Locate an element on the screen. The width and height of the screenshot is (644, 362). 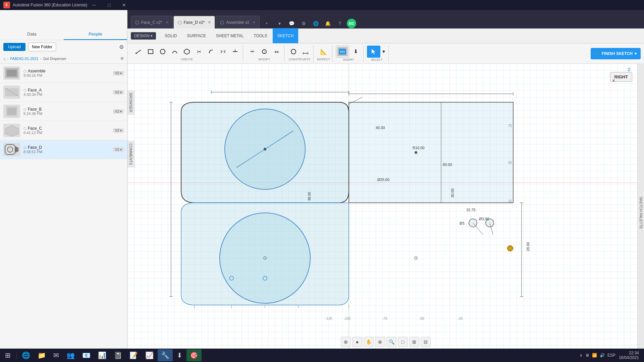
menu-surface: SURFACE is located at coordinates (197, 36).